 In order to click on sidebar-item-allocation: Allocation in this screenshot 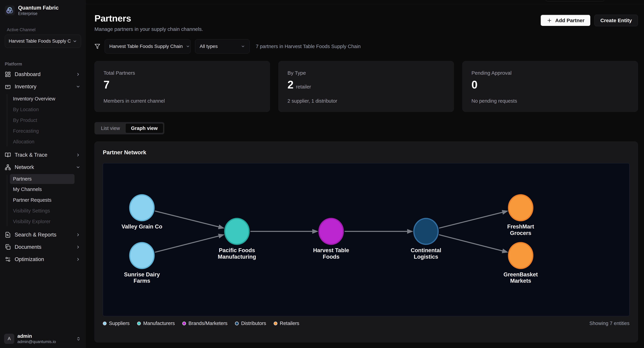, I will do `click(43, 142)`.